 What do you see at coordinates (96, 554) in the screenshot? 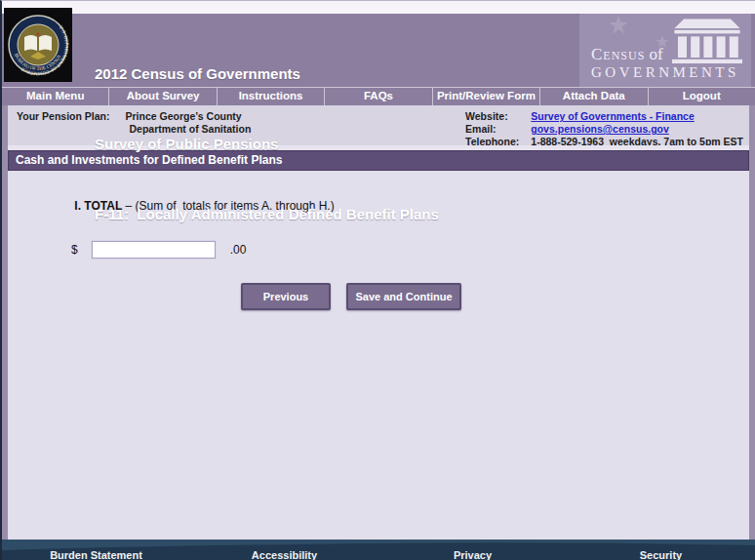
I see `burden-statement-link: Burden Statement` at bounding box center [96, 554].